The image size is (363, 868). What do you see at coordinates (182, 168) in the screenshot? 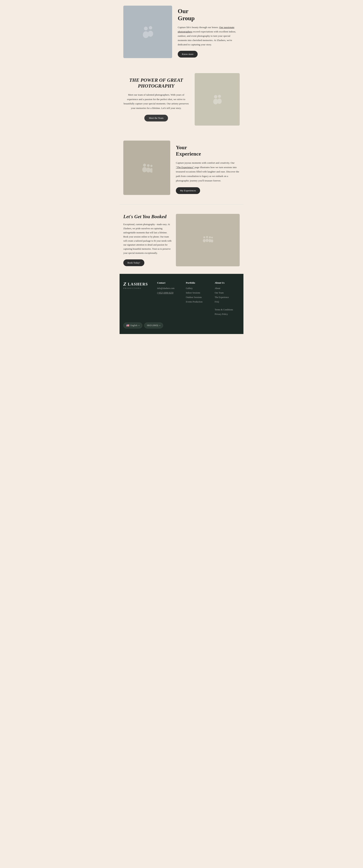
I see `section-experience: Your Experience Capture joyous moments w…` at bounding box center [182, 168].